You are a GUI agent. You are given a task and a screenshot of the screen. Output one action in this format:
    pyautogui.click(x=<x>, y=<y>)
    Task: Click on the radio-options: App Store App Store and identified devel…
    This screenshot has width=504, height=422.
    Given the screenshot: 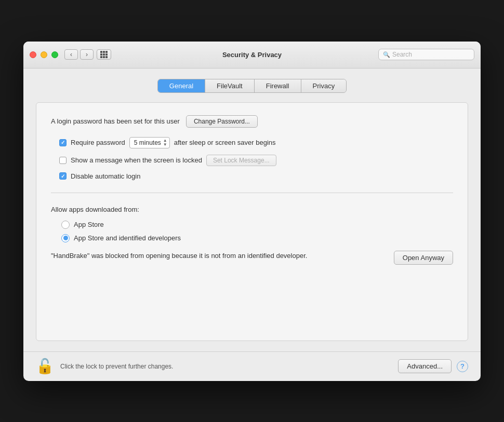 What is the action you would take?
    pyautogui.click(x=257, y=232)
    